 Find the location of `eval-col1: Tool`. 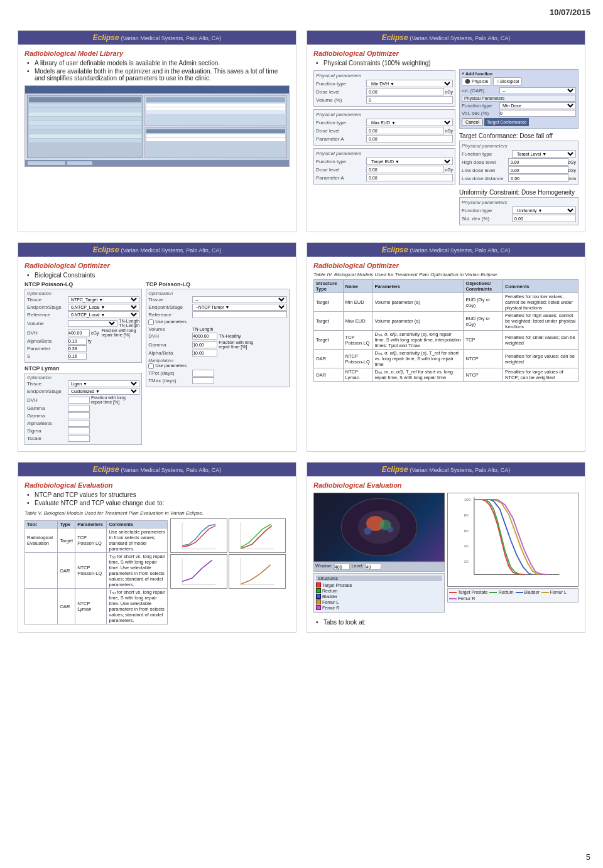

eval-col1: Tool is located at coordinates (41, 525).